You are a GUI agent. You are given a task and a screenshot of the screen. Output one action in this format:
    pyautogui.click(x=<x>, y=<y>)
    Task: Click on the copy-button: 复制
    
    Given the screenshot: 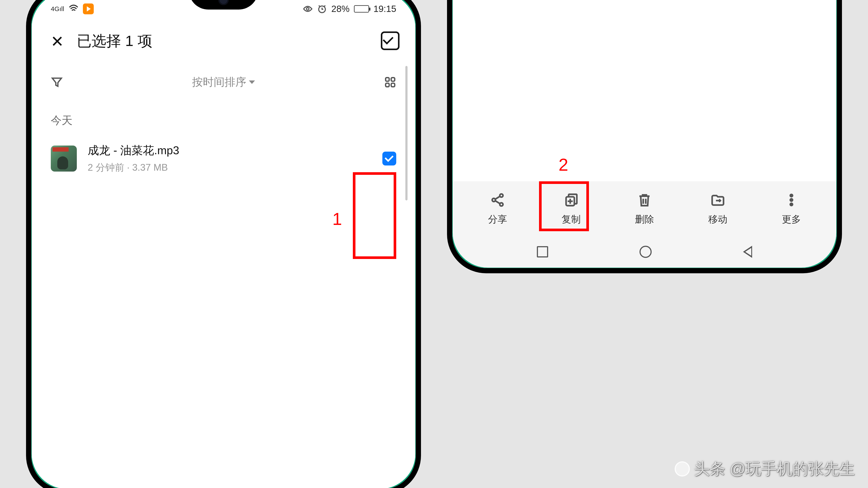 What is the action you would take?
    pyautogui.click(x=571, y=208)
    